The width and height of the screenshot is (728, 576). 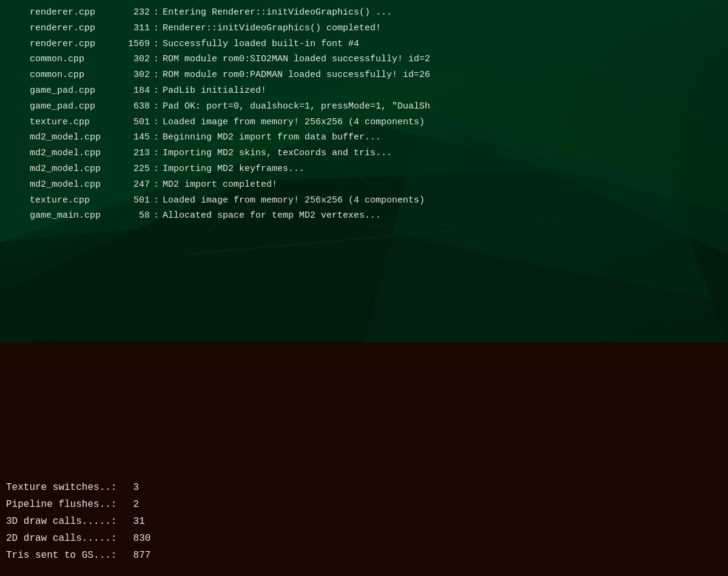 I want to click on stat-line: 3D draw calls.....: 31, so click(x=364, y=521).